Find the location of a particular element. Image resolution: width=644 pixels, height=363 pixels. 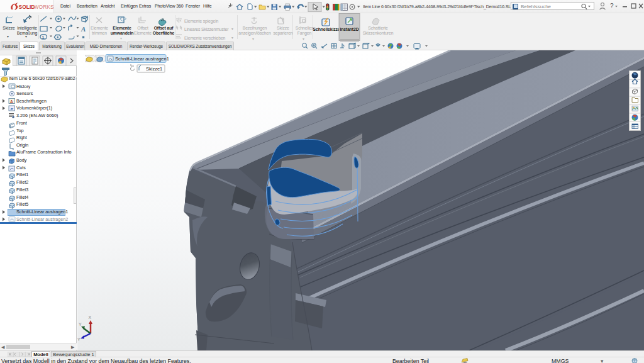

svg-text: 1 is located at coordinates (43, 38).